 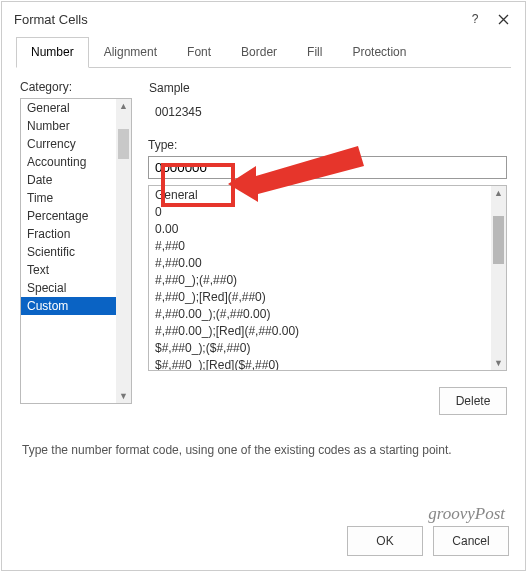 I want to click on tab-bar: Number Alignment Font Border Fill Protec…, so click(x=264, y=52).